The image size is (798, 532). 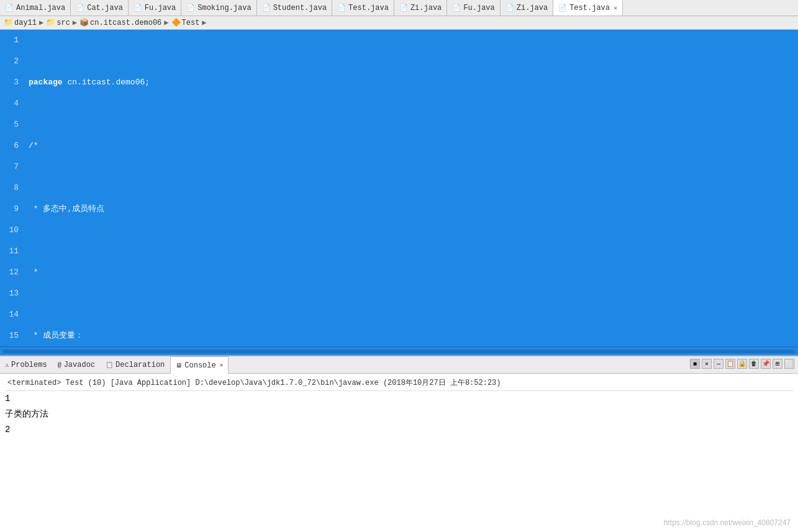 What do you see at coordinates (51, 22) in the screenshot?
I see `breadcrumb-icon-src: 📁` at bounding box center [51, 22].